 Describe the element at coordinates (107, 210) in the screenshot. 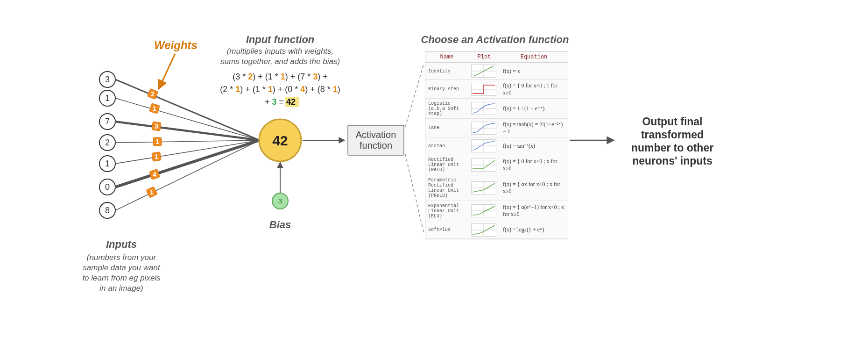

I see `svg-text: 8` at that location.